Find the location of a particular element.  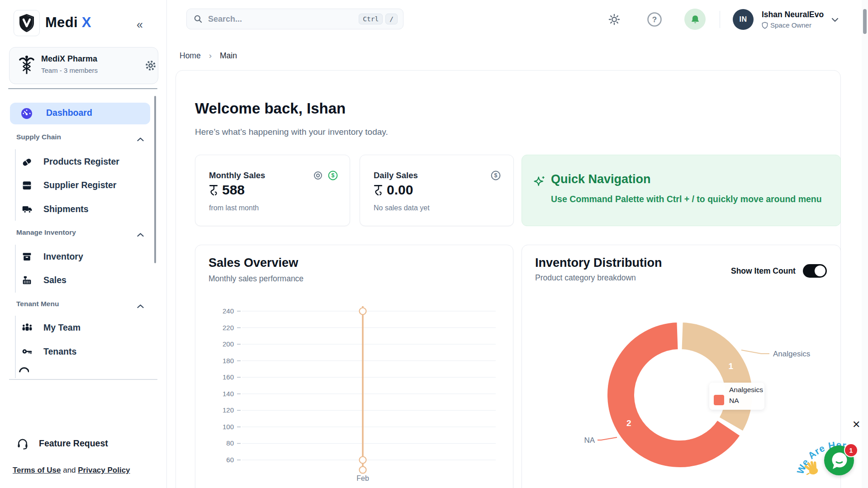

svg-text: 1 is located at coordinates (731, 366).